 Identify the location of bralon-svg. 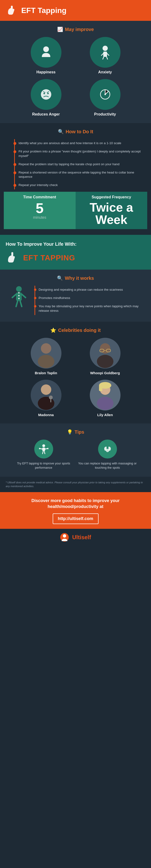
(46, 353).